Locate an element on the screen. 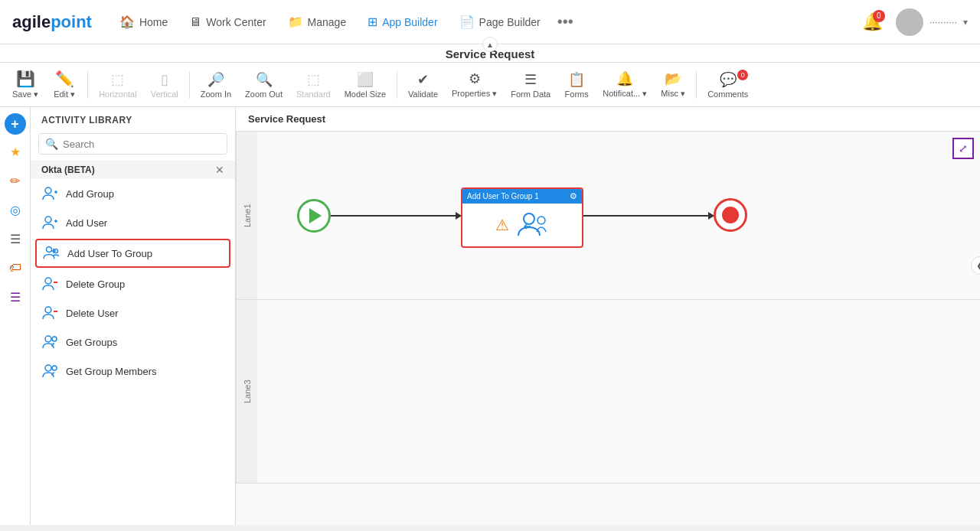 The height and width of the screenshot is (531, 980). get-groups-label: Get Groups is located at coordinates (92, 343).